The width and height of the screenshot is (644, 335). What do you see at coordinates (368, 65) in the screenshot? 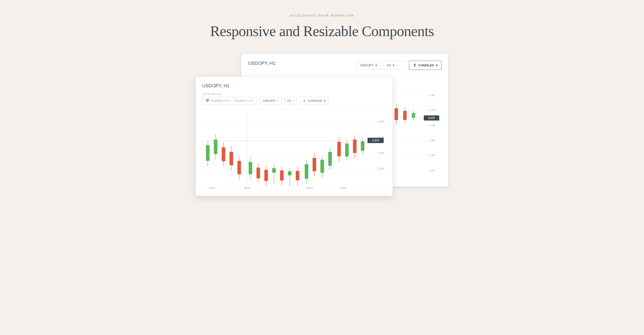
I see `back-pair-dropdown: USD/JPY ▾` at bounding box center [368, 65].